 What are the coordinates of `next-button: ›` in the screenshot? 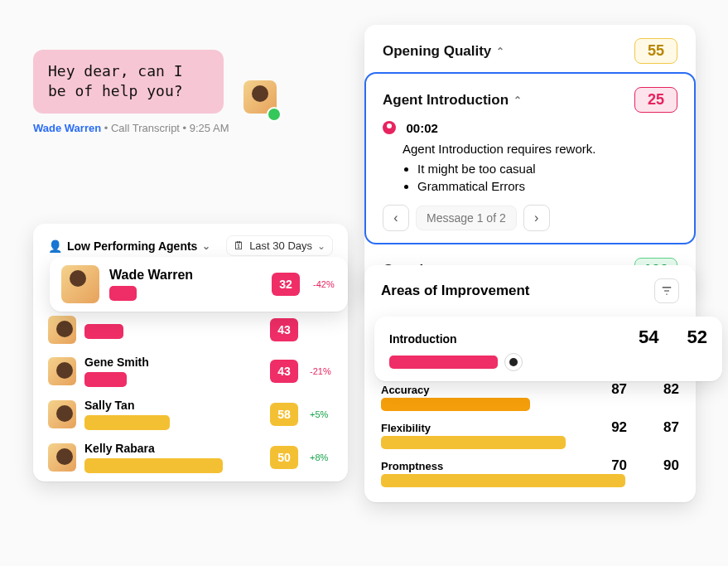 It's located at (537, 218).